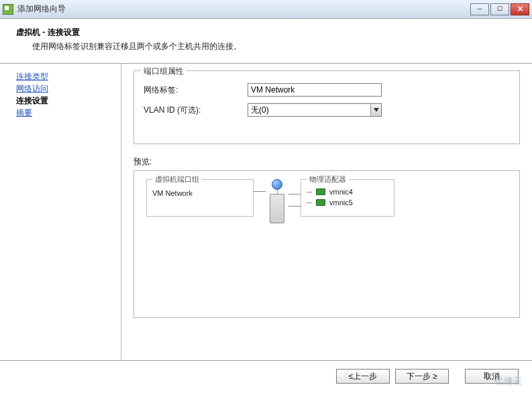  I want to click on step-connection-settings: 连接设置, so click(66, 101).